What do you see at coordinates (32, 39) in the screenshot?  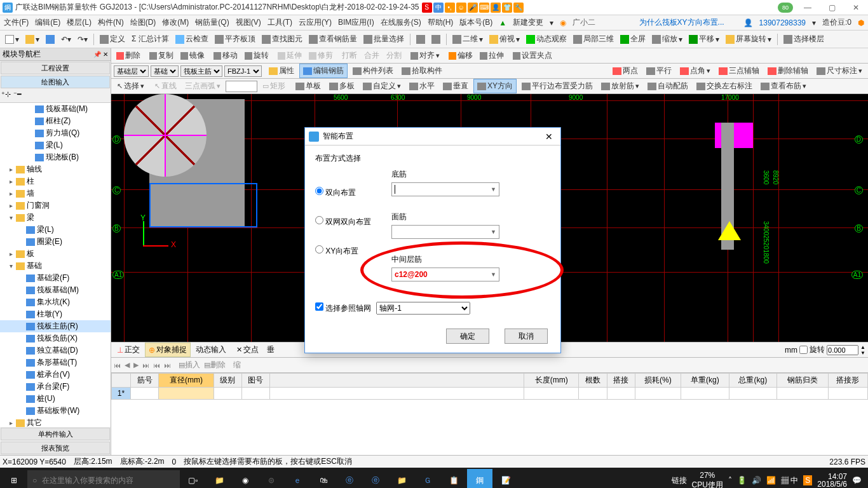 I see `open-icon: ▾` at bounding box center [32, 39].